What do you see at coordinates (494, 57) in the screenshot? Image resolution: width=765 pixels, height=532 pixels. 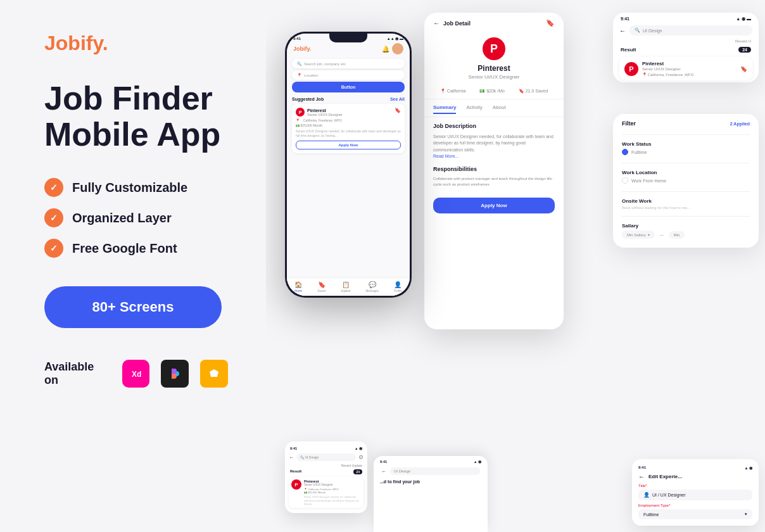 I see `detail-company: P Pinterest Senior UI/UX Designer` at bounding box center [494, 57].